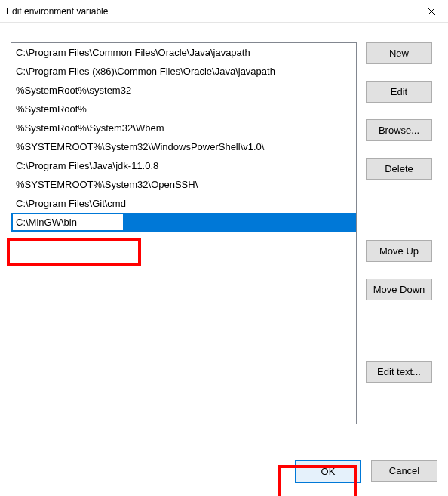 The width and height of the screenshot is (448, 496). I want to click on list-item: C:\Program Files (x86)\Common Files\Orac…, so click(184, 71).